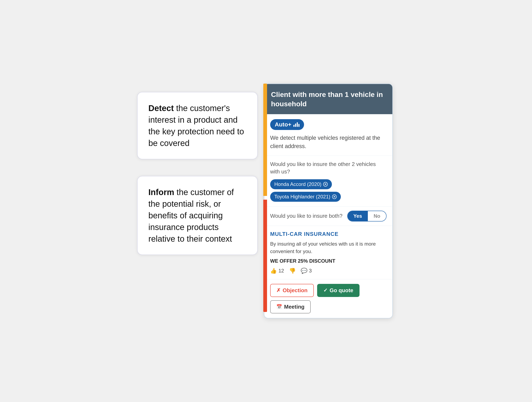 The image size is (532, 402). I want to click on go-quote-label: Go quote, so click(342, 290).